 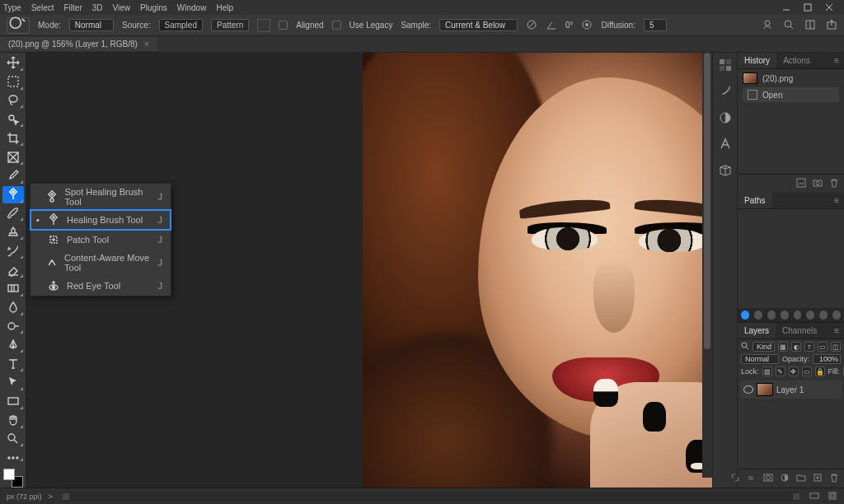 What do you see at coordinates (725, 92) in the screenshot?
I see `swatches-panel-icon` at bounding box center [725, 92].